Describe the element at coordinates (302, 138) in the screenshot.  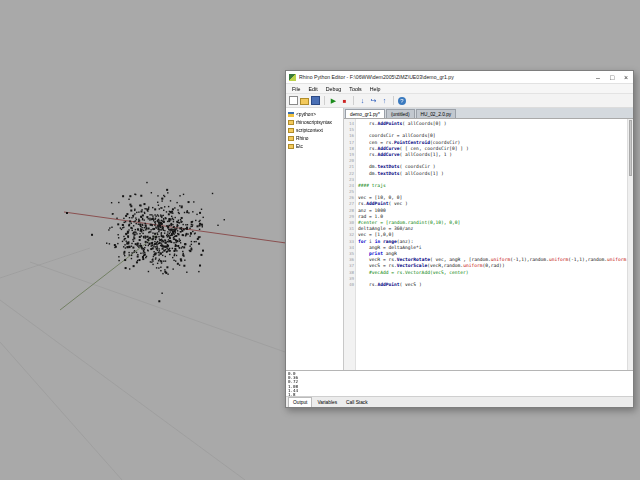
I see `tree-item-label: Rhino` at that location.